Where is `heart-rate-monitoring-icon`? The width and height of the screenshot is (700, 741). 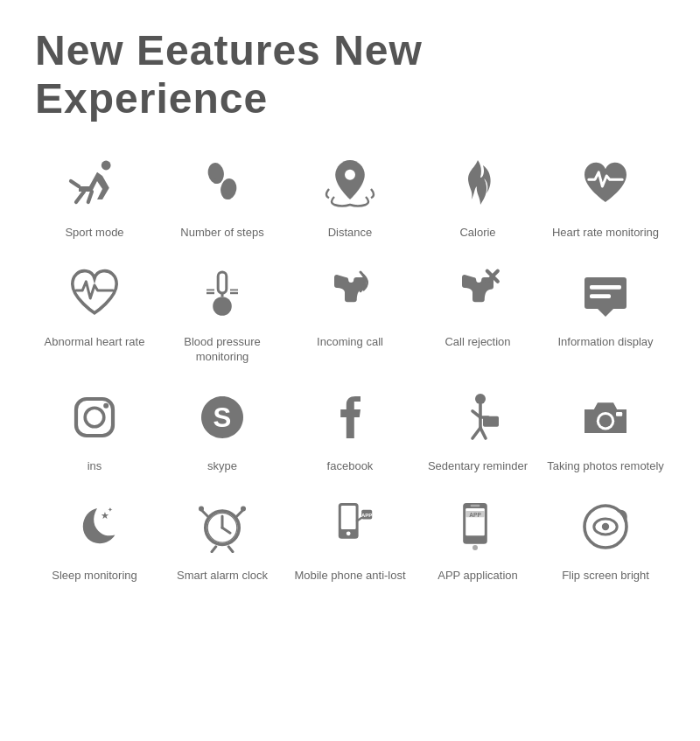
heart-rate-monitoring-icon is located at coordinates (606, 184).